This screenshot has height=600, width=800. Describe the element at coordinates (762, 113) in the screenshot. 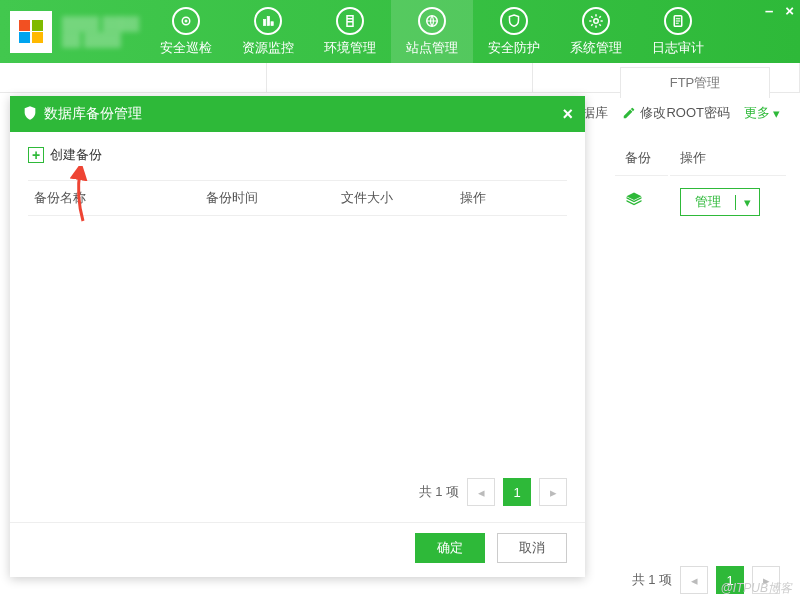

I see `more-dropdown: 更多 ▾` at that location.